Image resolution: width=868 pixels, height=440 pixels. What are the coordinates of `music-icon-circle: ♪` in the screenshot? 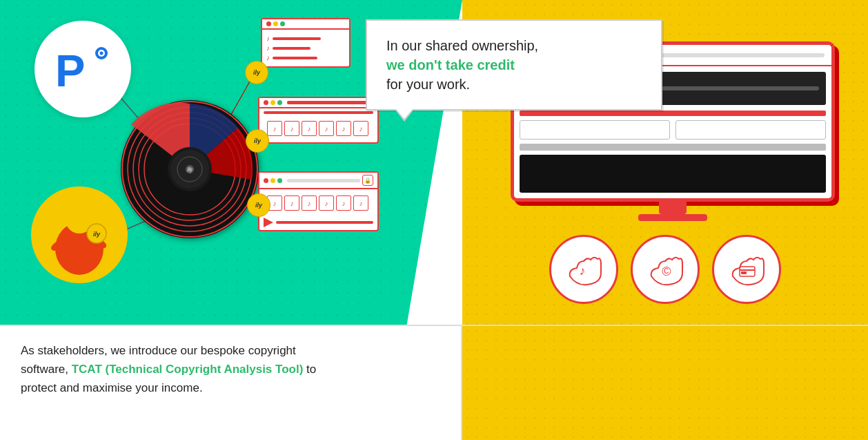 It's located at (584, 269).